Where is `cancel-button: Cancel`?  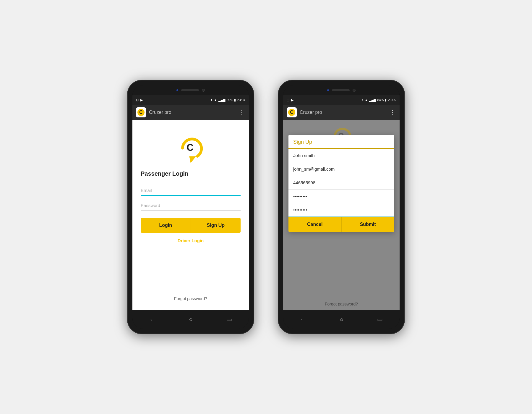 cancel-button: Cancel is located at coordinates (315, 224).